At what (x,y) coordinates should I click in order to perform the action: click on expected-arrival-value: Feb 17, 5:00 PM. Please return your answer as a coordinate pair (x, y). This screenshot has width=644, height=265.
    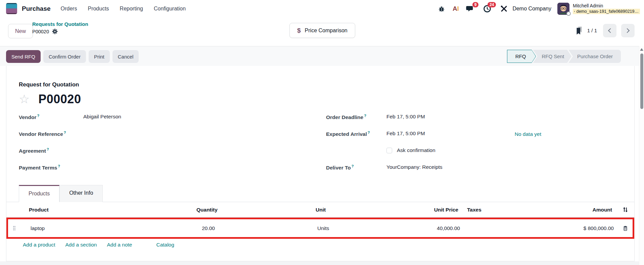
    Looking at the image, I should click on (406, 134).